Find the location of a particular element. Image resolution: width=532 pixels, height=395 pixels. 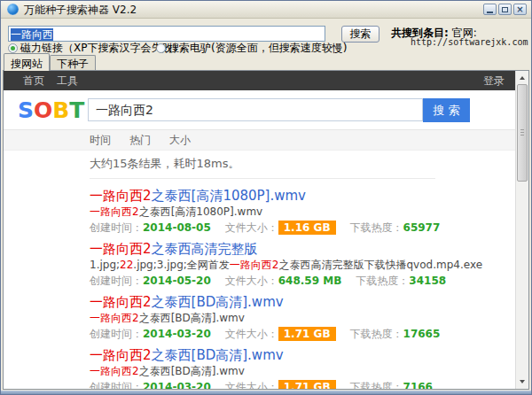

text-part: 之泰西高清完整版 is located at coordinates (205, 249).